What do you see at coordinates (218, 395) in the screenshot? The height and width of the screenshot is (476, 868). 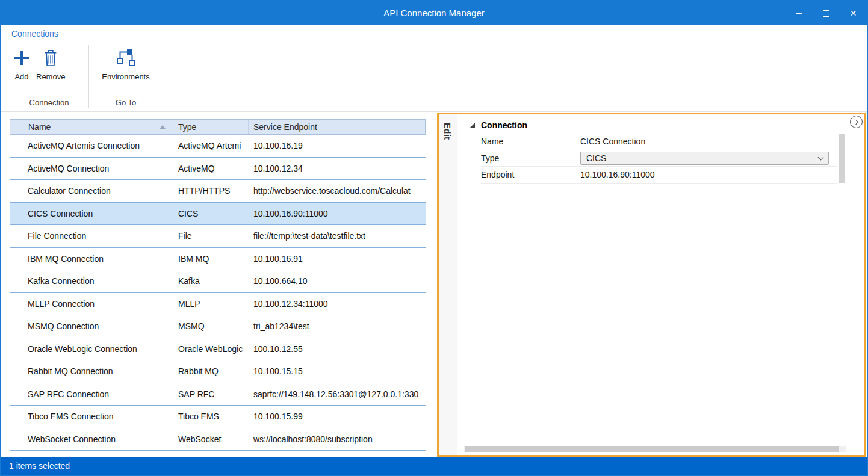 I see `table-row: SAP RFC Connection SAP RFC saprfc://149.…` at bounding box center [218, 395].